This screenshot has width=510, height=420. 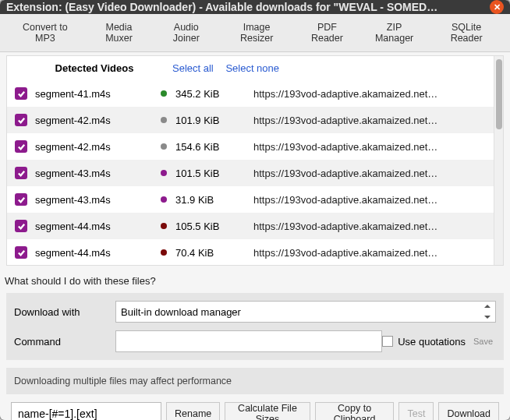 I want to click on row-size: 101.9 KiB, so click(x=214, y=120).